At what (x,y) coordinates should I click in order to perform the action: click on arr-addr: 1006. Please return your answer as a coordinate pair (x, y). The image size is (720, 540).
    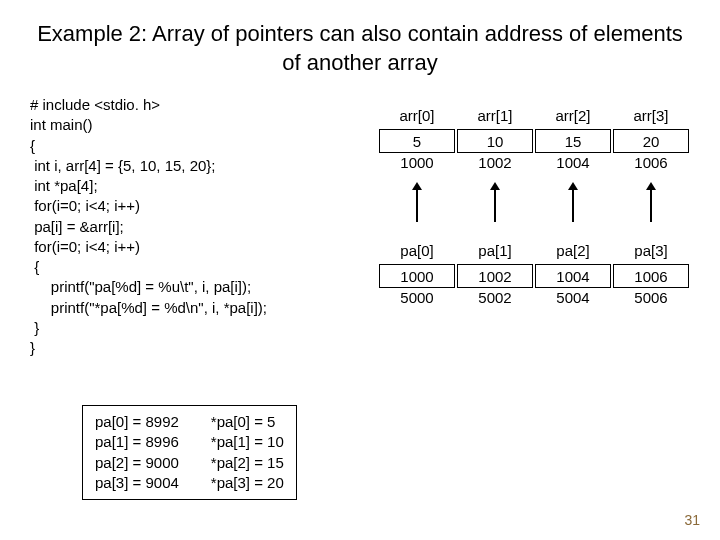
    Looking at the image, I should click on (650, 165).